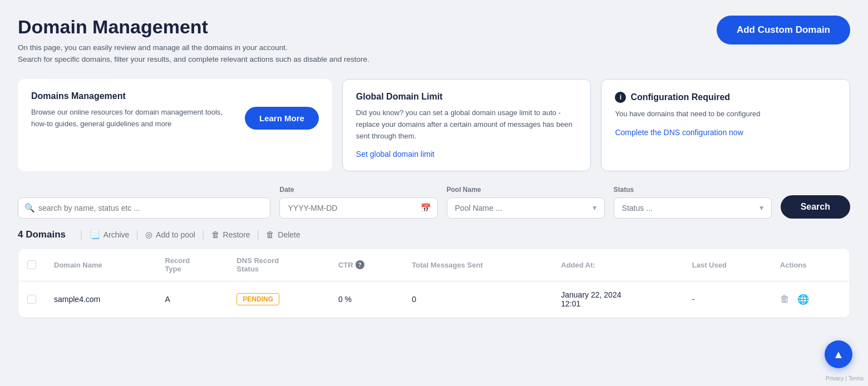 The height and width of the screenshot is (386, 868). Describe the element at coordinates (434, 41) in the screenshot. I see `page-header: Domain Management On this page, you can …` at that location.